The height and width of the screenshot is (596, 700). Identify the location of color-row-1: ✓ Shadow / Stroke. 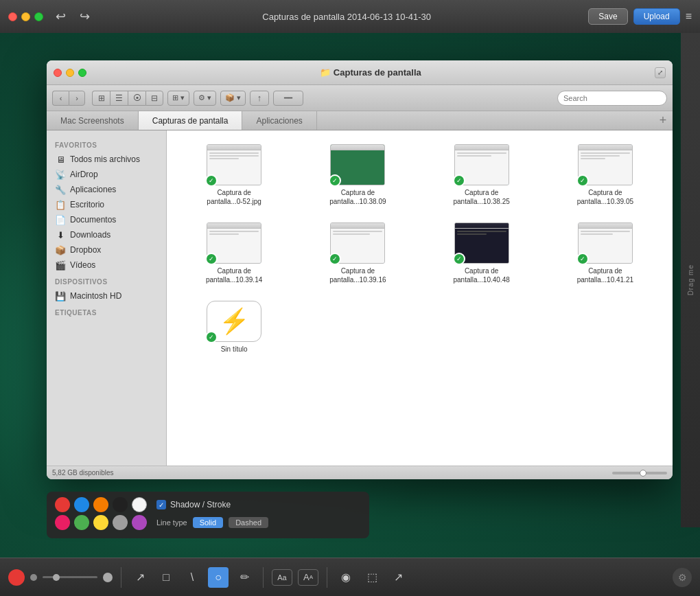
(208, 505).